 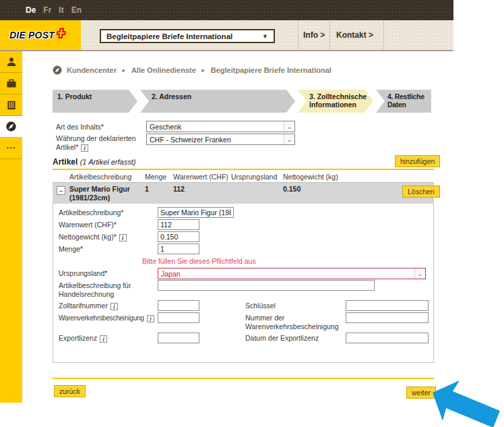 I want to click on kontakt-link: Kontakt >, so click(x=354, y=35).